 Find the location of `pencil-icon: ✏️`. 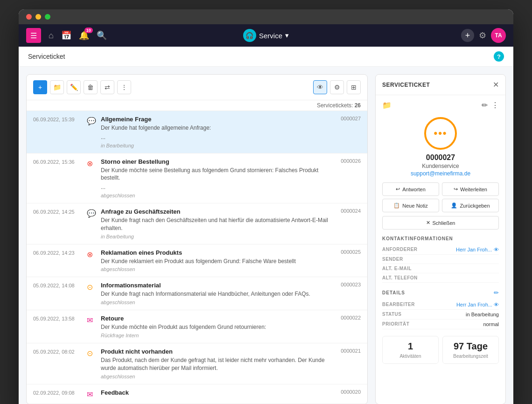

pencil-icon: ✏️ is located at coordinates (74, 87).